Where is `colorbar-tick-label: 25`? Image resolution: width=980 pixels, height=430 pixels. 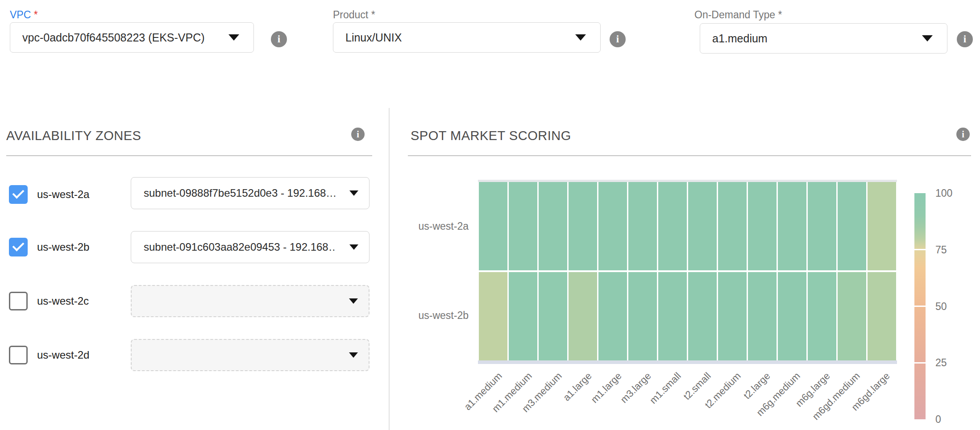 colorbar-tick-label: 25 is located at coordinates (941, 363).